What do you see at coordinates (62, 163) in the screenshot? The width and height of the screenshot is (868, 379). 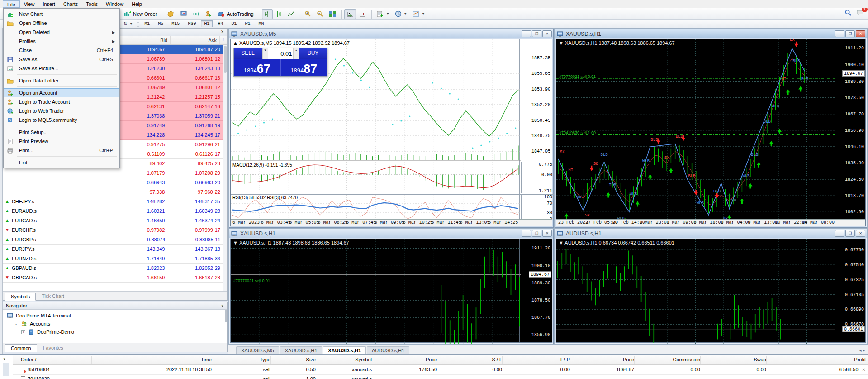 I see `file-menu-item-exit: Exit` at bounding box center [62, 163].